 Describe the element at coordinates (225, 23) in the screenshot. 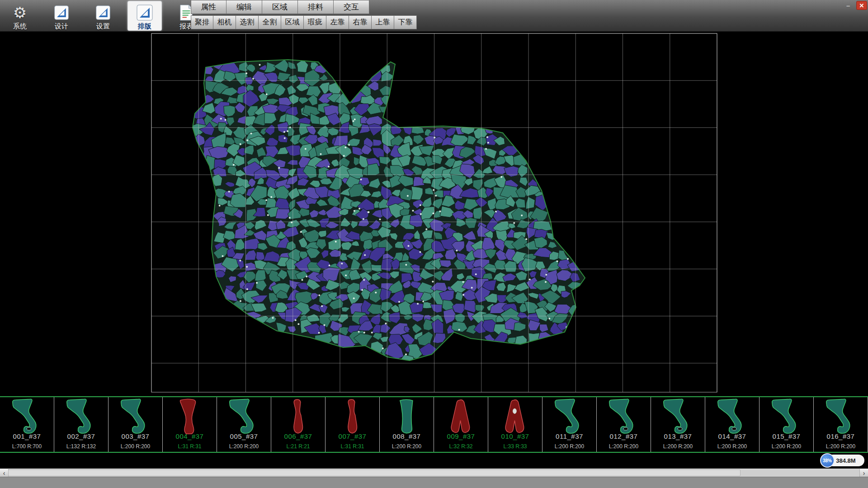

I see `toolbar-button-camera: 相机` at that location.